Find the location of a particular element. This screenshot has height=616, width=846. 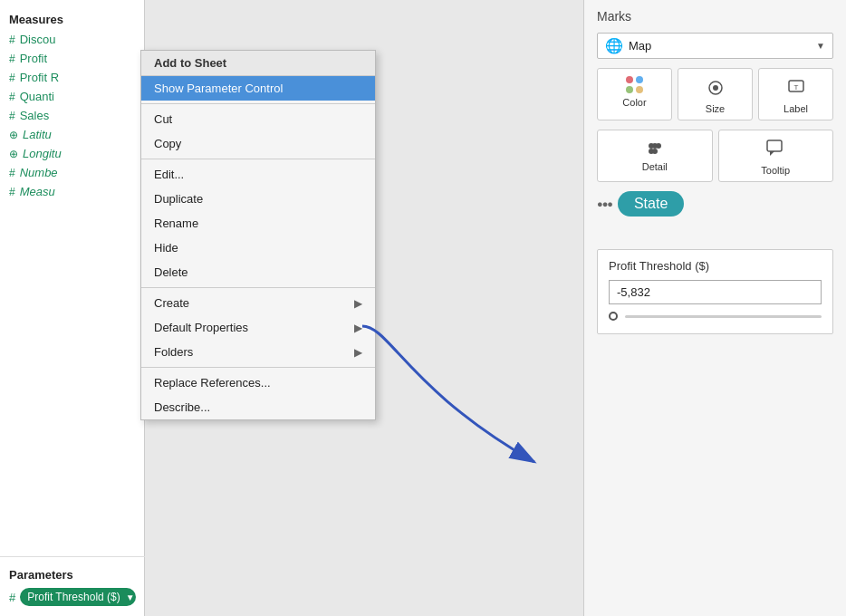

measure-item-quantity: # Quanti is located at coordinates (72, 96).